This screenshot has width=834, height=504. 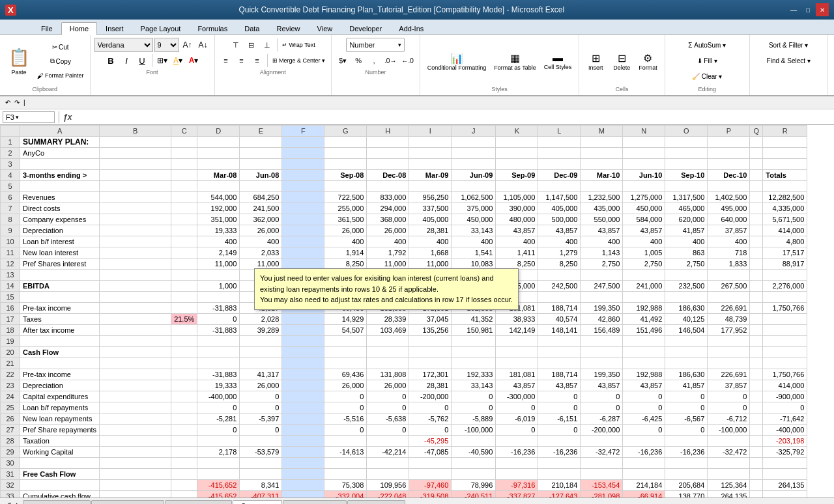 What do you see at coordinates (430, 176) in the screenshot?
I see `cell: Mar-09` at bounding box center [430, 176].